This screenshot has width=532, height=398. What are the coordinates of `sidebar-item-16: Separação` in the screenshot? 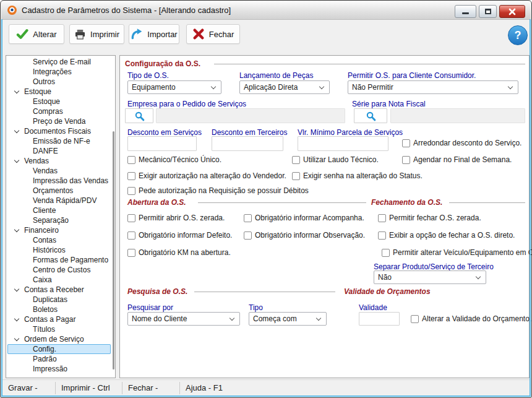 It's located at (59, 220).